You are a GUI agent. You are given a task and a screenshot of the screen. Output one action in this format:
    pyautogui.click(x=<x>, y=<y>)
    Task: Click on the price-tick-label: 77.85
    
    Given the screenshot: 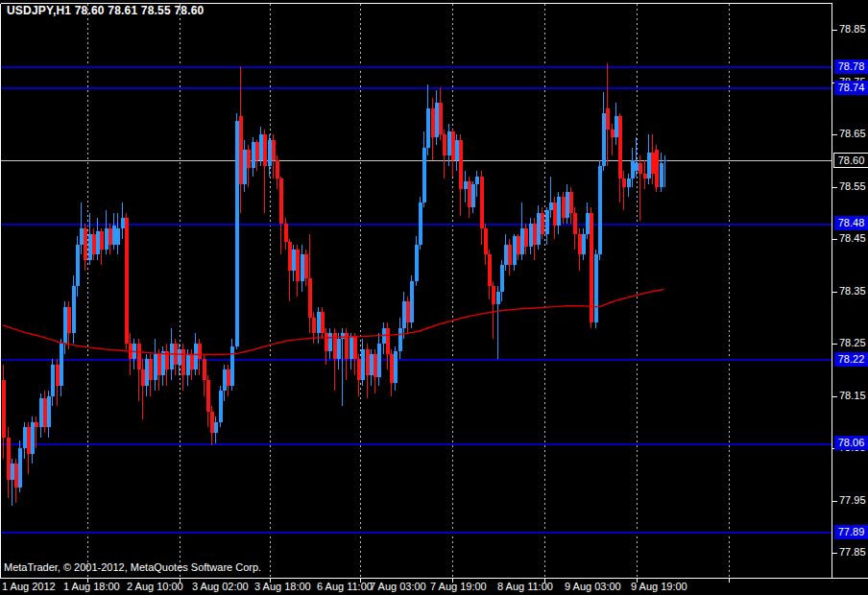 What is the action you would take?
    pyautogui.click(x=854, y=553)
    